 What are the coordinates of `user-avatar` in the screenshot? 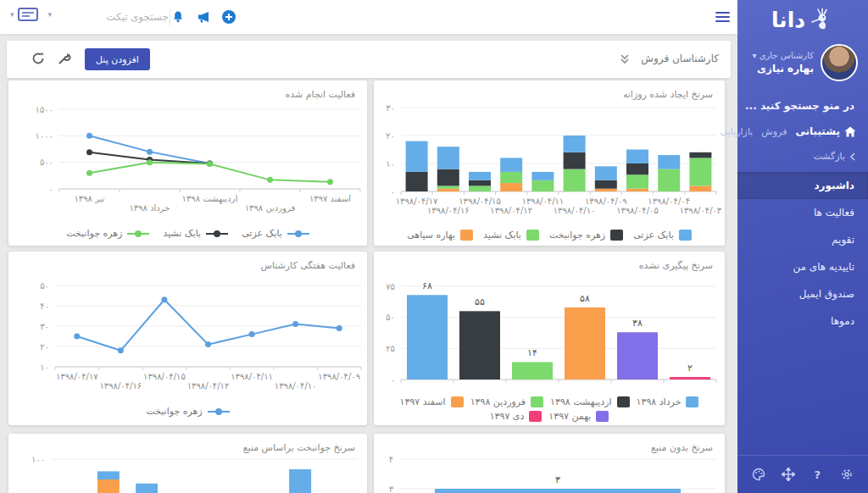 It's located at (839, 63).